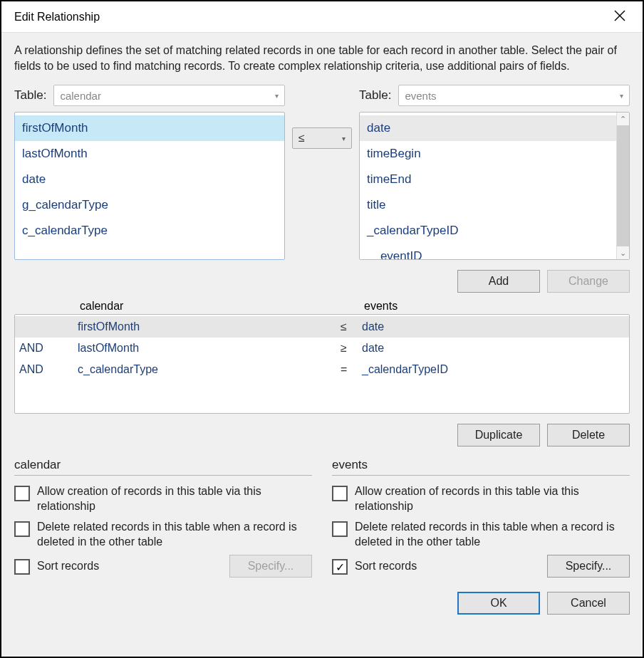 The image size is (644, 658). Describe the element at coordinates (492, 535) in the screenshot. I see `right-delete-related-label: Delete related records in this table whe…` at that location.